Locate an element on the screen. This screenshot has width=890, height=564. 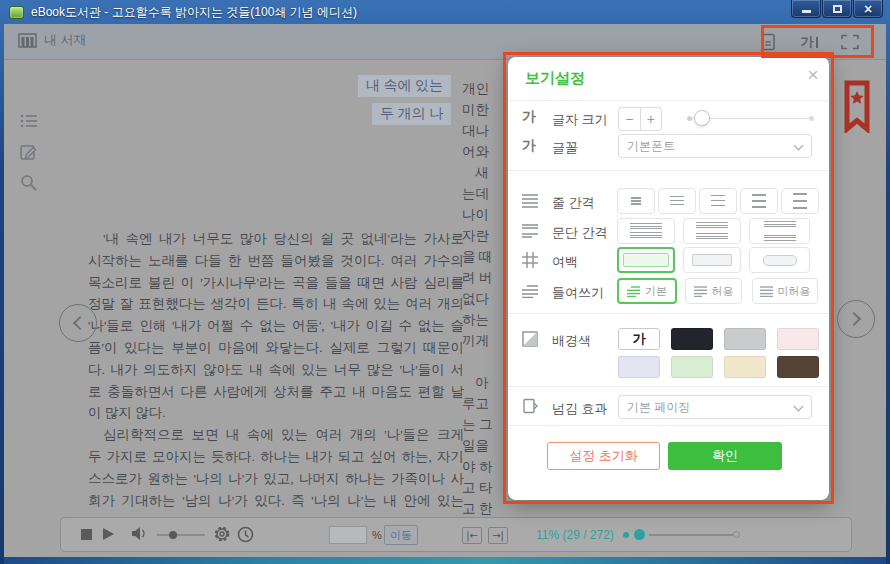
table-of-contents-icon is located at coordinates (29, 121).